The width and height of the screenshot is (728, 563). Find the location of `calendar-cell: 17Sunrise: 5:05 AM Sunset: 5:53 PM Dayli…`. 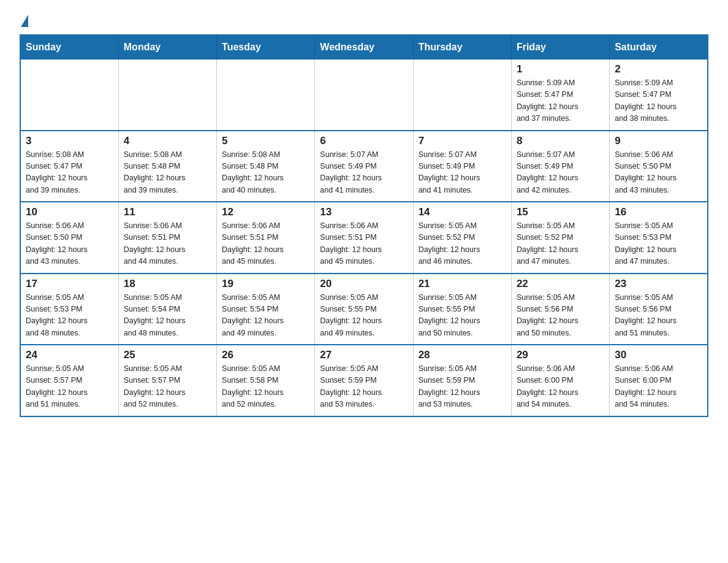

calendar-cell: 17Sunrise: 5:05 AM Sunset: 5:53 PM Dayli… is located at coordinates (69, 309).